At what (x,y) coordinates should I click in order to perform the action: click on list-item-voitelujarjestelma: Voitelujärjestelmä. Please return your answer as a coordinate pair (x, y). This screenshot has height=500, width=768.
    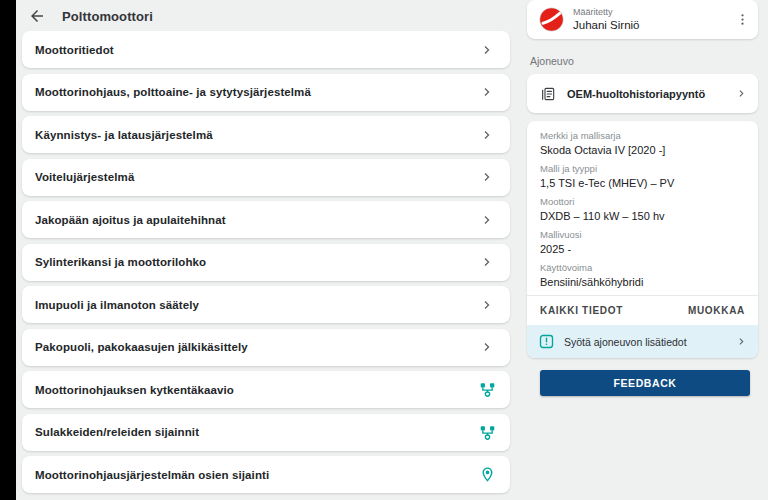
    Looking at the image, I should click on (266, 178).